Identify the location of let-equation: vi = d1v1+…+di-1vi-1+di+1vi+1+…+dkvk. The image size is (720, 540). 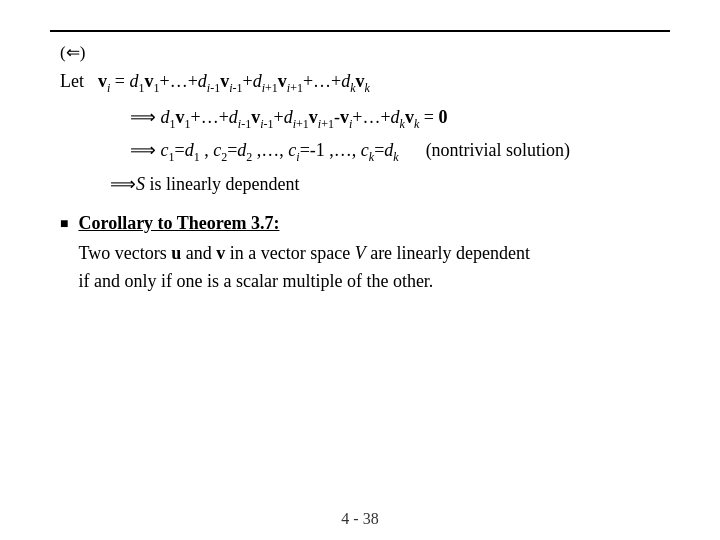
(234, 84).